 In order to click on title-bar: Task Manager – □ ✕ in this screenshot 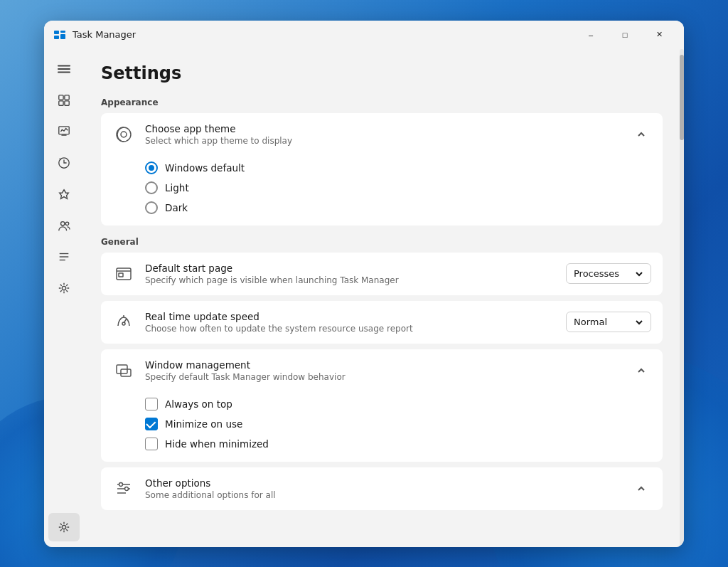, I will do `click(364, 35)`.